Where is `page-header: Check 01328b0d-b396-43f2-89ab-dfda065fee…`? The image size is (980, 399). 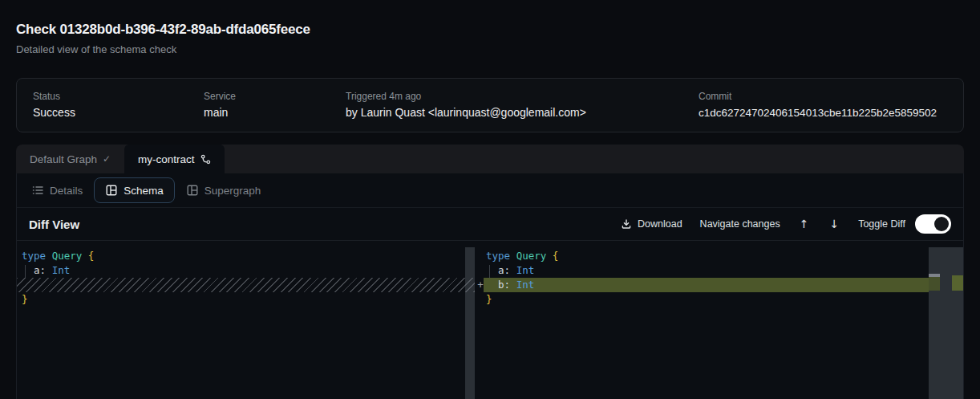 page-header: Check 01328b0d-b396-43f2-89ab-dfda065fee… is located at coordinates (490, 28).